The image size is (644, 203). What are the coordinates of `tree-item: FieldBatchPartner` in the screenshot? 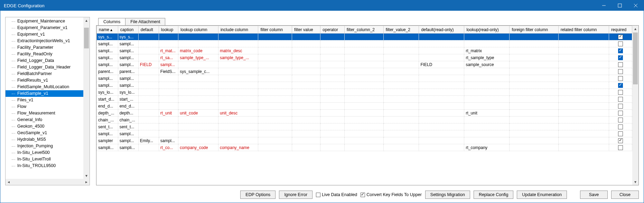 It's located at (48, 74).